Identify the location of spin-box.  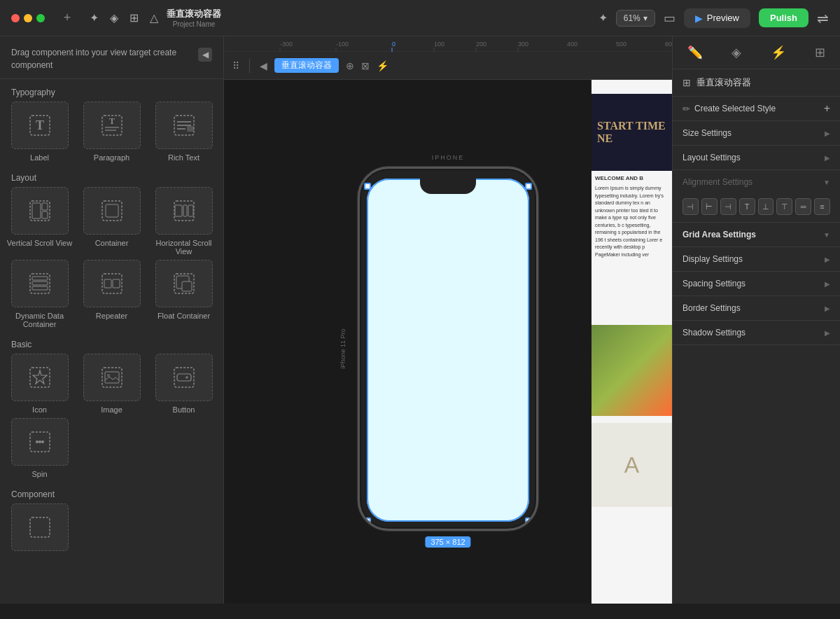
(40, 442).